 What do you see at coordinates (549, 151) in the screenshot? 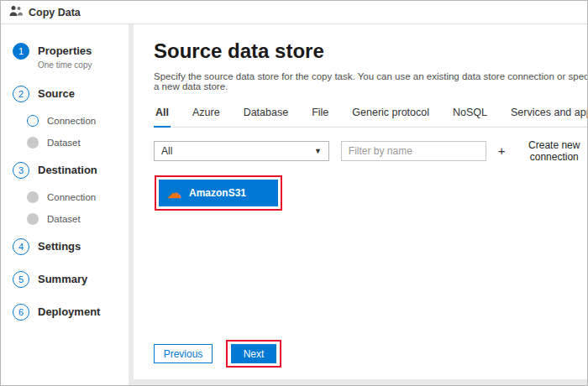
I see `create-new-connection-label: Create new connection` at bounding box center [549, 151].